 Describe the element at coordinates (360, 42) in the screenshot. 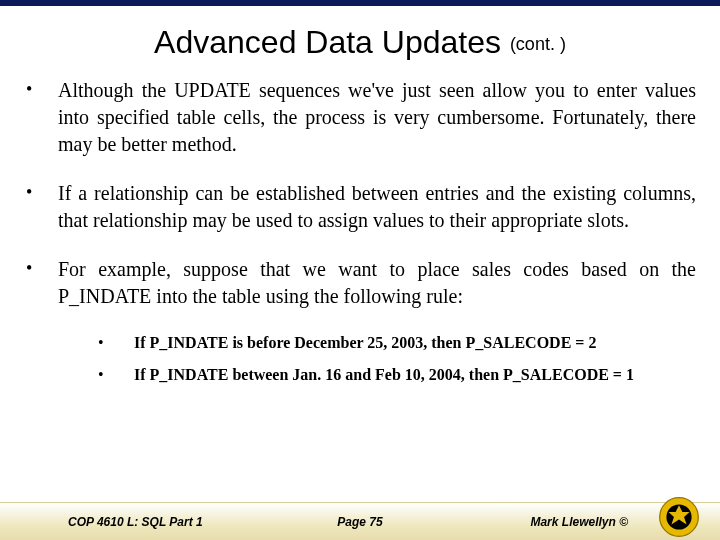

I see `slide-title: Advanced Data Updates (cont. )` at that location.